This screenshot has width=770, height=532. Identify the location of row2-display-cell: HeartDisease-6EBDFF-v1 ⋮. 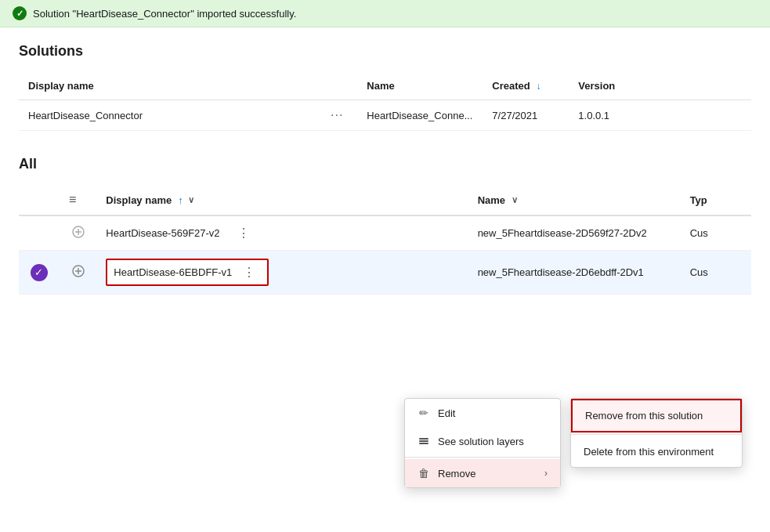
(282, 273).